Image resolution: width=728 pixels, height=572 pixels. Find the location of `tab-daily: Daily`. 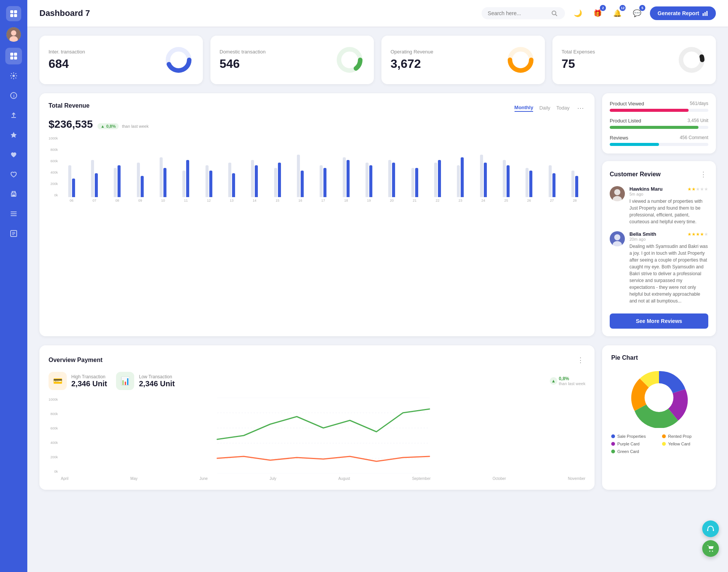

tab-daily: Daily is located at coordinates (544, 108).